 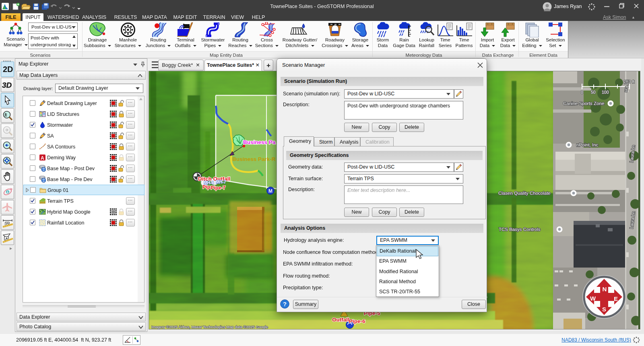 What do you see at coordinates (593, 299) in the screenshot?
I see `svg-text: W` at bounding box center [593, 299].